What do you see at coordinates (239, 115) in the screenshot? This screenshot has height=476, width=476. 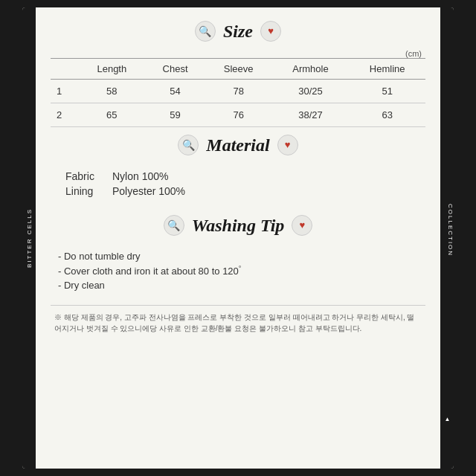 I see `size-cell-1-3: 76` at bounding box center [239, 115].